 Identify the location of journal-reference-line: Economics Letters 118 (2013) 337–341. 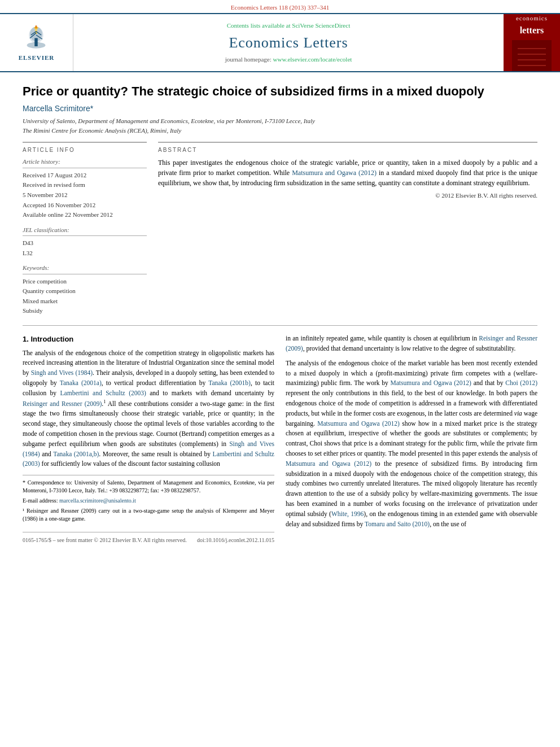
(280, 7).